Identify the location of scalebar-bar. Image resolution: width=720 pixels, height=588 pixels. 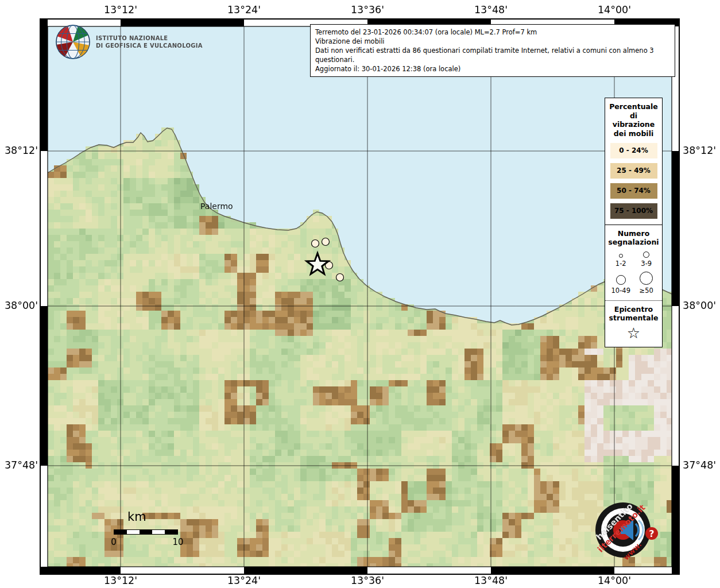
(146, 532).